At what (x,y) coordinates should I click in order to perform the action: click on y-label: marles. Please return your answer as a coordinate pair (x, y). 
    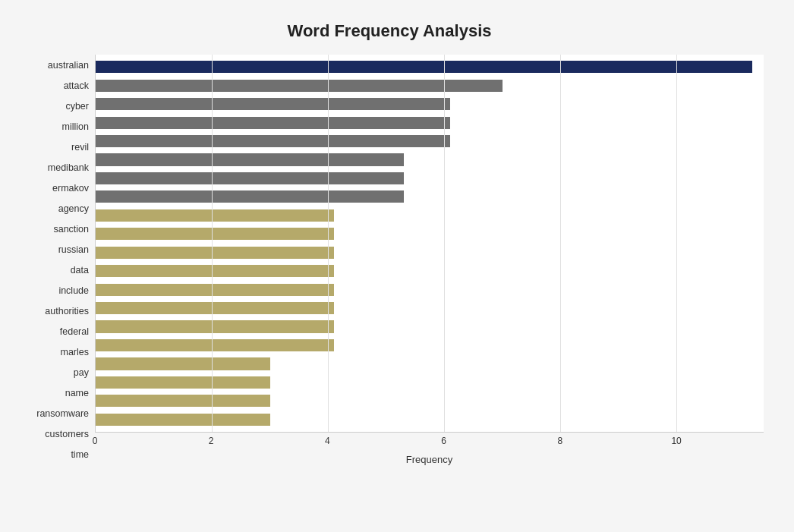
    Looking at the image, I should click on (74, 352).